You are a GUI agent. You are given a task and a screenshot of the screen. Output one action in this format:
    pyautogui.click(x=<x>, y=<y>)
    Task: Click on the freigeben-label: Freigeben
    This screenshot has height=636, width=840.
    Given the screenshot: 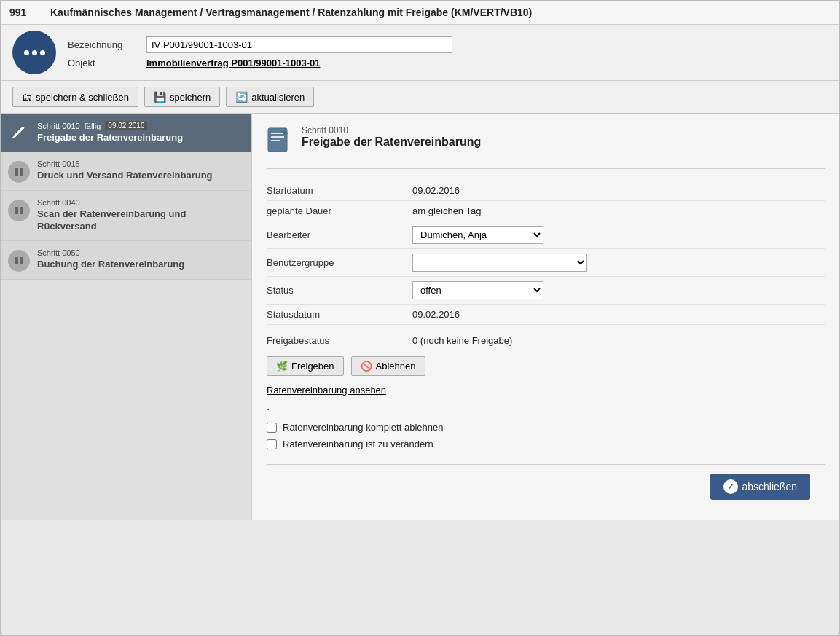 What is the action you would take?
    pyautogui.click(x=313, y=366)
    